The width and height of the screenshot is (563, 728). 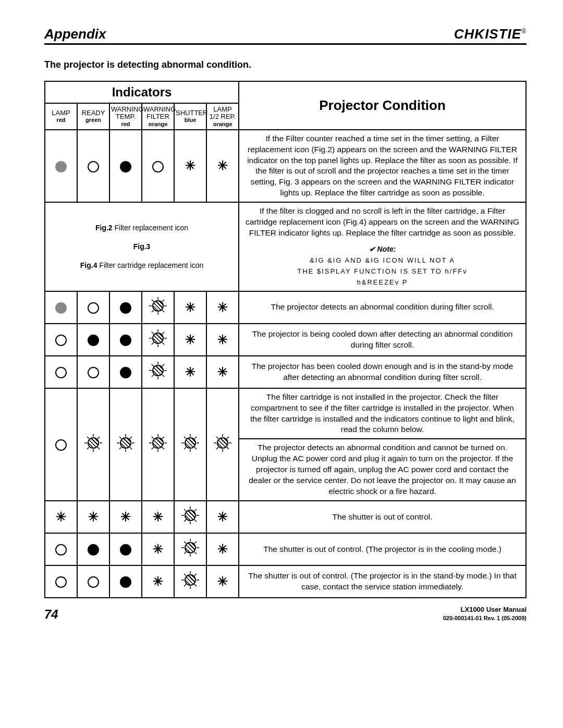 I want to click on subtitle: The projector is detecting abnormal cond…, so click(x=286, y=65).